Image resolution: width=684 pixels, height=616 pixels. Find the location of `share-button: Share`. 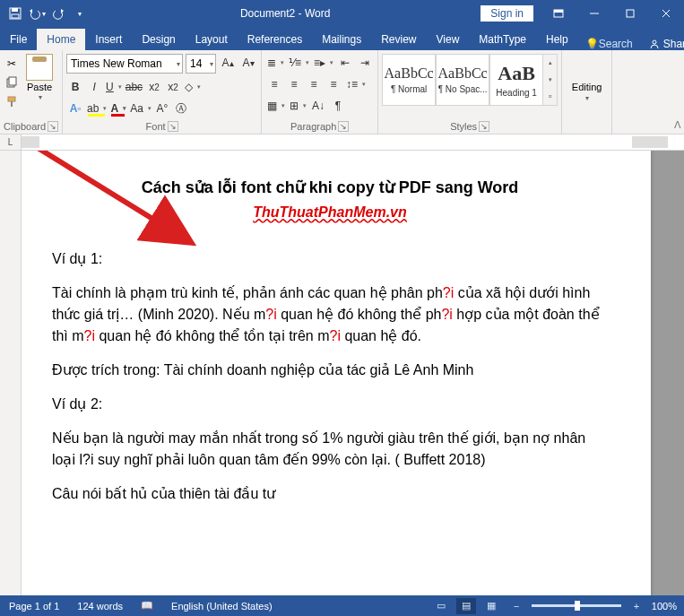

share-button: Share is located at coordinates (662, 44).